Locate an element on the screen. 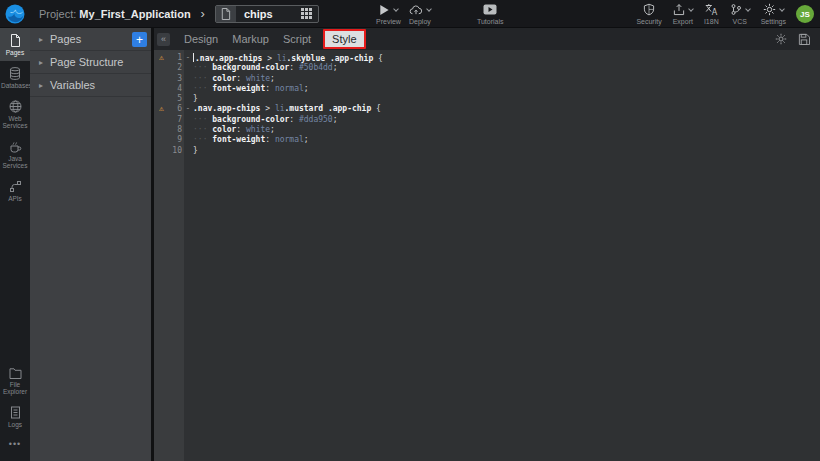 Image resolution: width=820 pixels, height=461 pixels. project-name: My_First_Application is located at coordinates (134, 14).